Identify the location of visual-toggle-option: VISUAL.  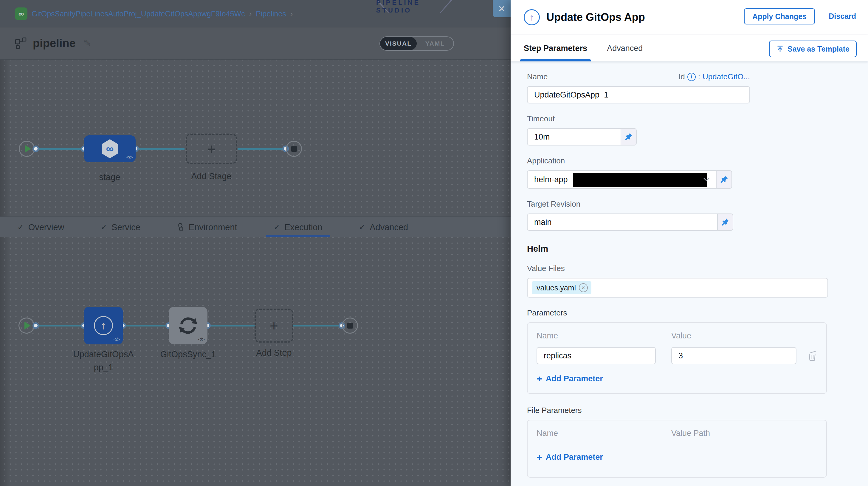
(398, 44).